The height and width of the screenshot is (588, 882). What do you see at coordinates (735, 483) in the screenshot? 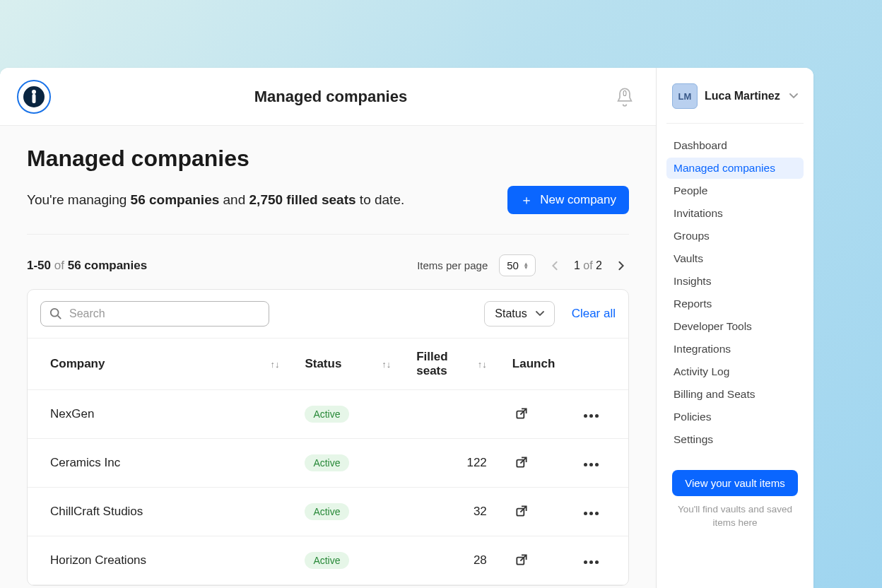
I see `view-vault-button: View your vault items` at bounding box center [735, 483].